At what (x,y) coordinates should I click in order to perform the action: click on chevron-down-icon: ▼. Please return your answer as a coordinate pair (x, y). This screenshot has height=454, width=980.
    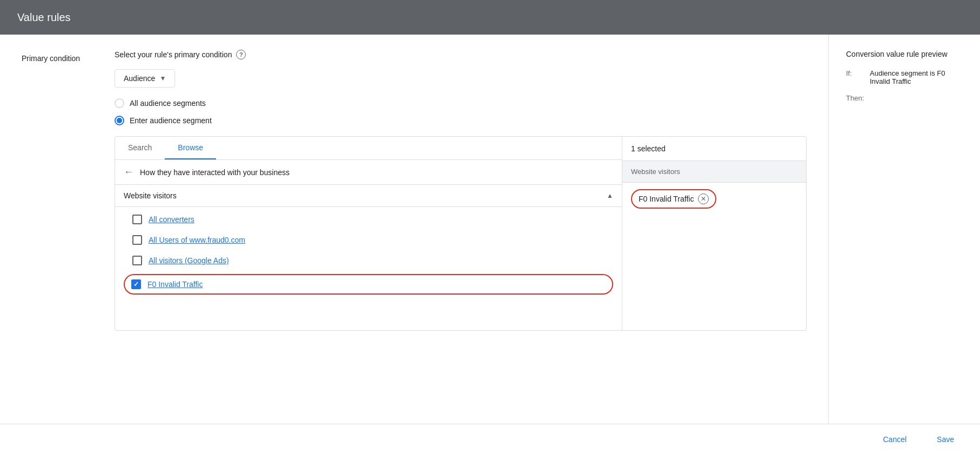
    Looking at the image, I should click on (163, 78).